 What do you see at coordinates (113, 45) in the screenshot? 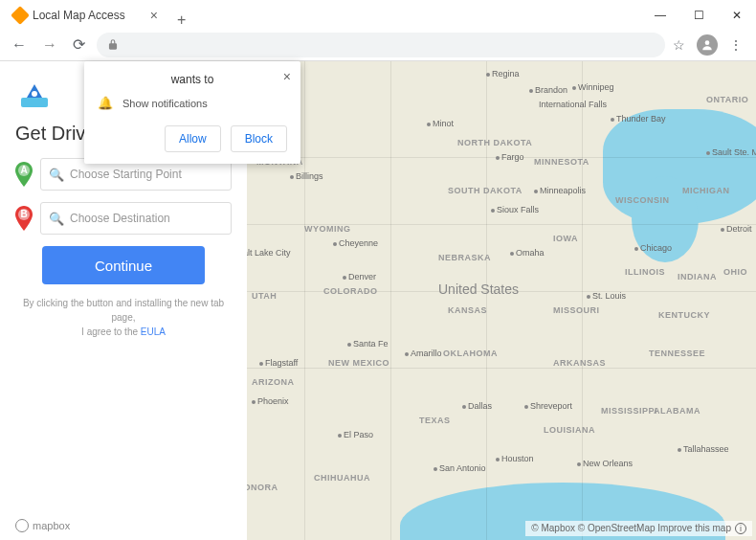
I see `lock-icon` at bounding box center [113, 45].